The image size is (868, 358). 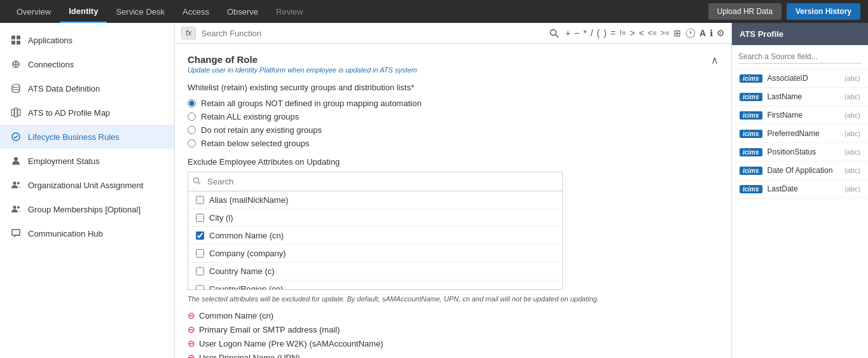 I want to click on equals-icon: =, so click(x=613, y=33).